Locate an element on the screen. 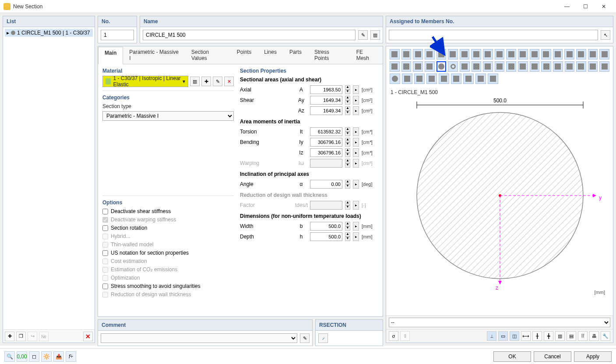 This screenshot has height=364, width=616. assigned-input is located at coordinates (493, 35).